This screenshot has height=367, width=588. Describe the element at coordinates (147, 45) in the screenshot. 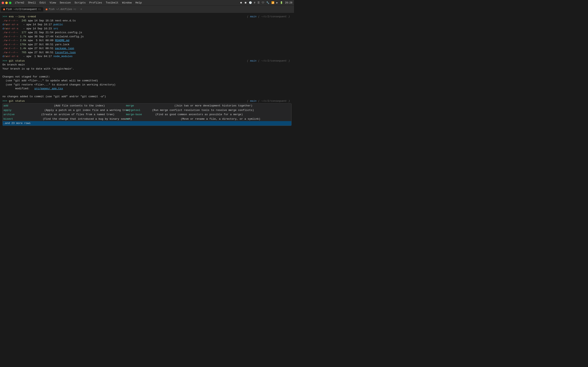

I see `file-row-6: .rw-r--r-- 176k apw 27 Oct 00:51 yarn.lo…` at that location.